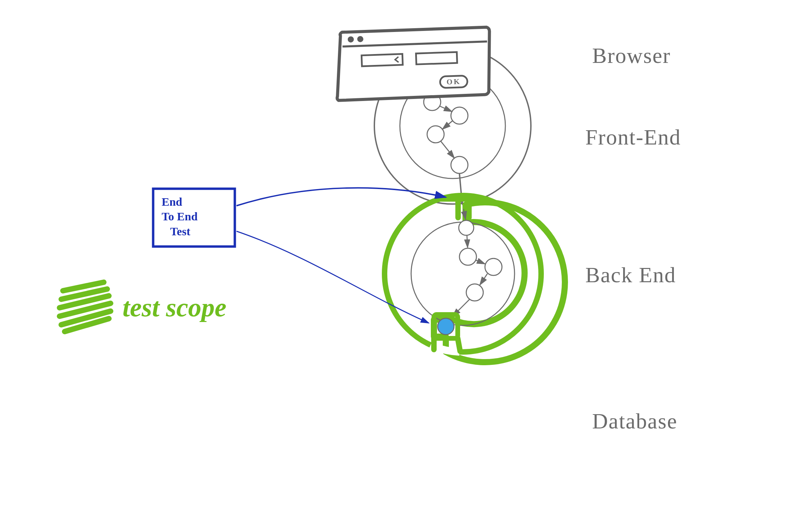 The height and width of the screenshot is (507, 812). What do you see at coordinates (631, 275) in the screenshot?
I see `label-backend: Back End` at bounding box center [631, 275].